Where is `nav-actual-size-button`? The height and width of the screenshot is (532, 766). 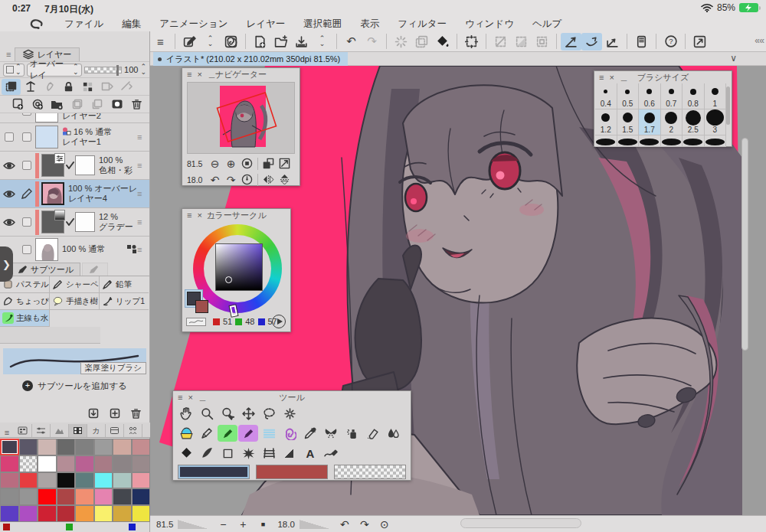
nav-actual-size-button is located at coordinates (247, 164).